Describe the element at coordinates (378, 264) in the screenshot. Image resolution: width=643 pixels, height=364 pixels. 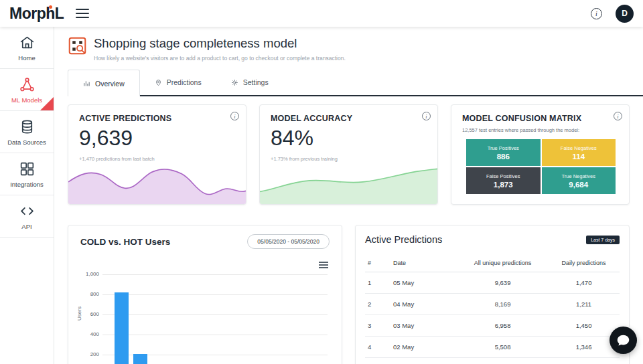
I see `col-header-number: #` at that location.